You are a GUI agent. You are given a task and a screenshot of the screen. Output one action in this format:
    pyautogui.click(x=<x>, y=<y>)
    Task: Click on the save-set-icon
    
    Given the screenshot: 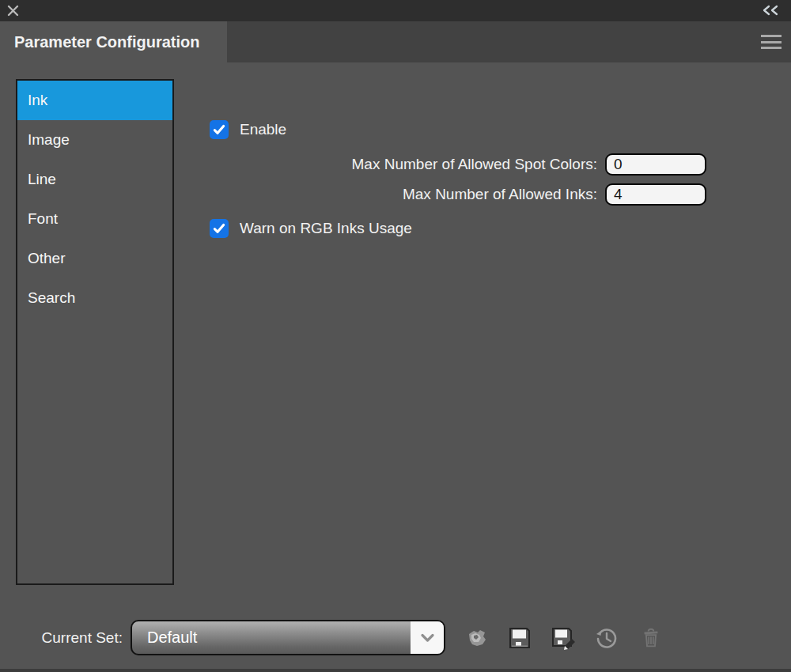 What is the action you would take?
    pyautogui.click(x=520, y=638)
    